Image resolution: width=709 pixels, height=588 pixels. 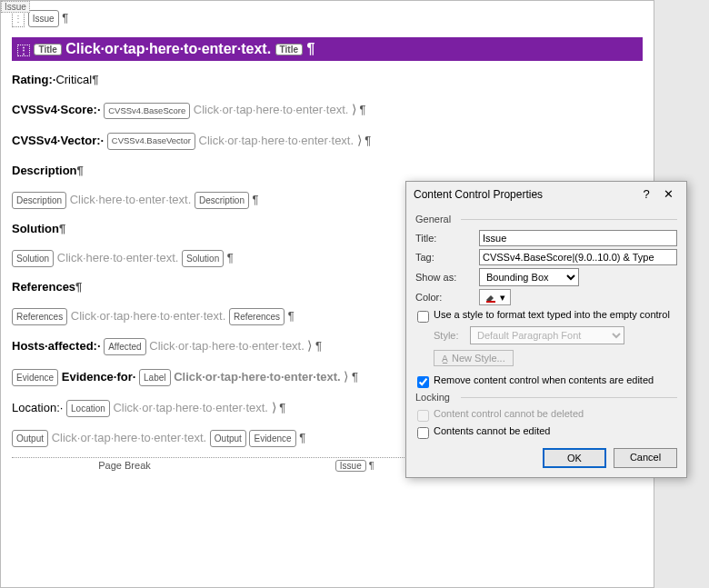 What do you see at coordinates (424, 416) in the screenshot?
I see `lock-delete-checkbox` at bounding box center [424, 416].